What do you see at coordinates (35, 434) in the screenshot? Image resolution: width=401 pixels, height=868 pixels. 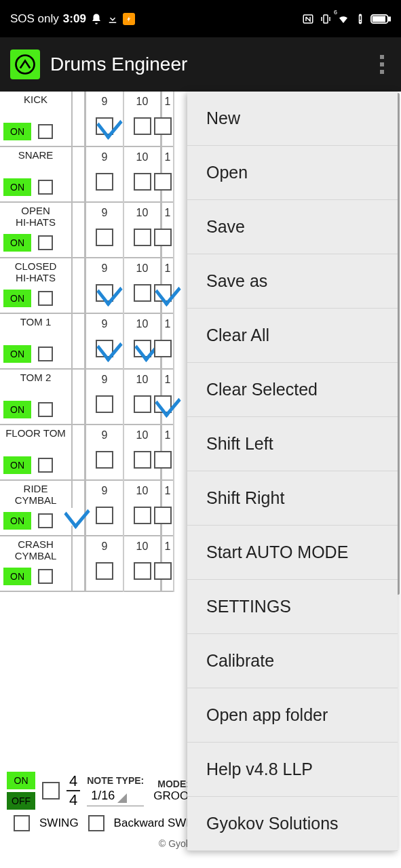 I see `track-name: FLOOR TOM` at bounding box center [35, 434].